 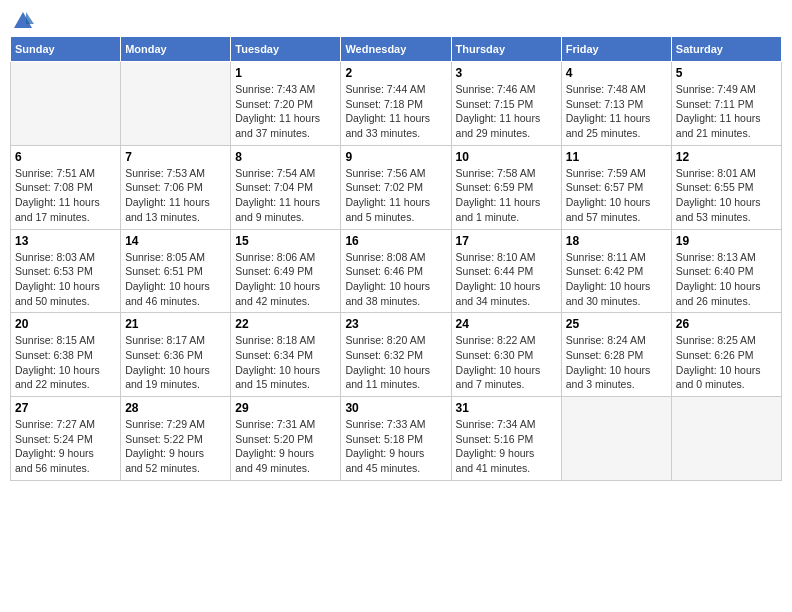 I want to click on day-number: 22, so click(x=286, y=324).